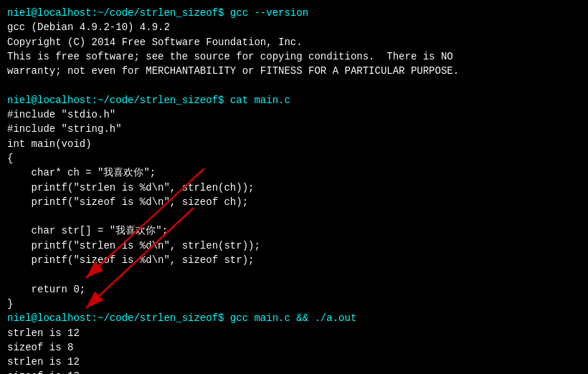 This screenshot has height=374, width=588. I want to click on line-11: {, so click(294, 158).